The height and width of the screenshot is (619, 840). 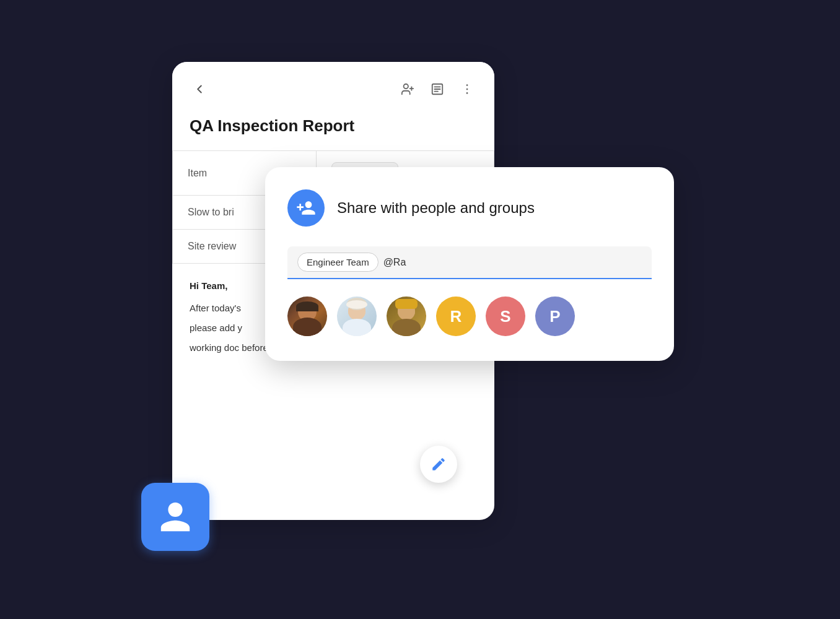 What do you see at coordinates (437, 89) in the screenshot?
I see `notes-icon-btn` at bounding box center [437, 89].